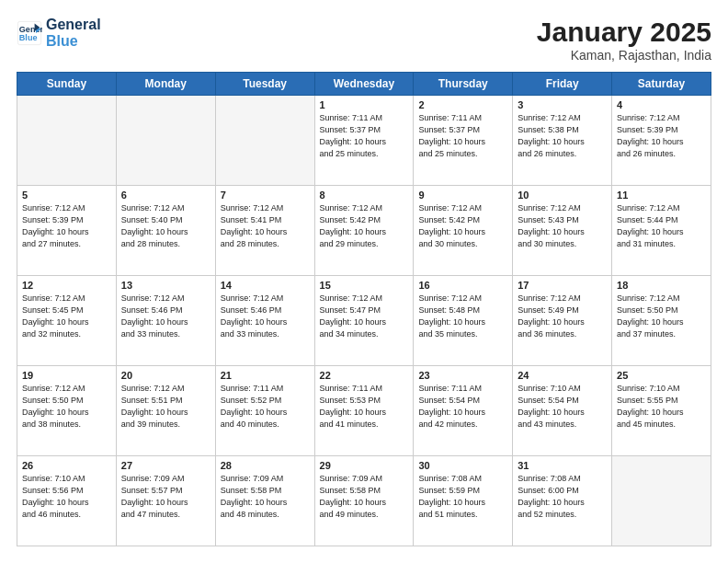 This screenshot has height=563, width=728. I want to click on day-info: Sunrise: 7:11 AMSunset: 5:53 PMDaylight:…, so click(364, 407).